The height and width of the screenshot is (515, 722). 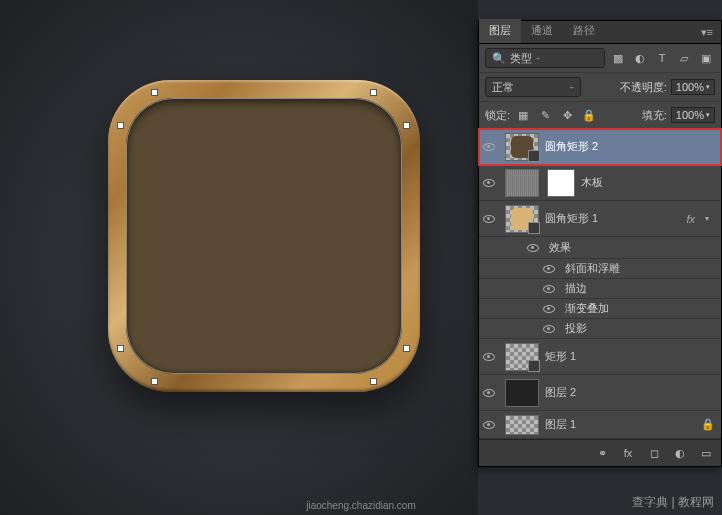 I want to click on filter-text-icon: T, so click(x=662, y=58).